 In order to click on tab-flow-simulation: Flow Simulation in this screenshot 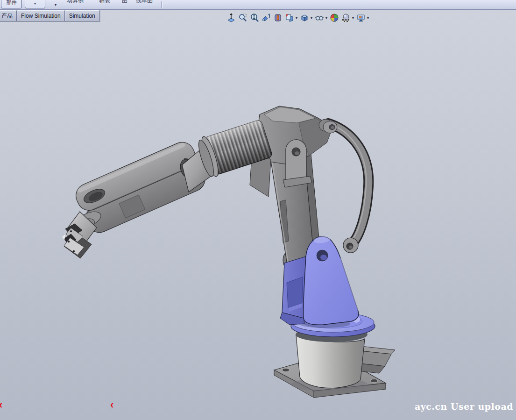, I will do `click(41, 16)`.